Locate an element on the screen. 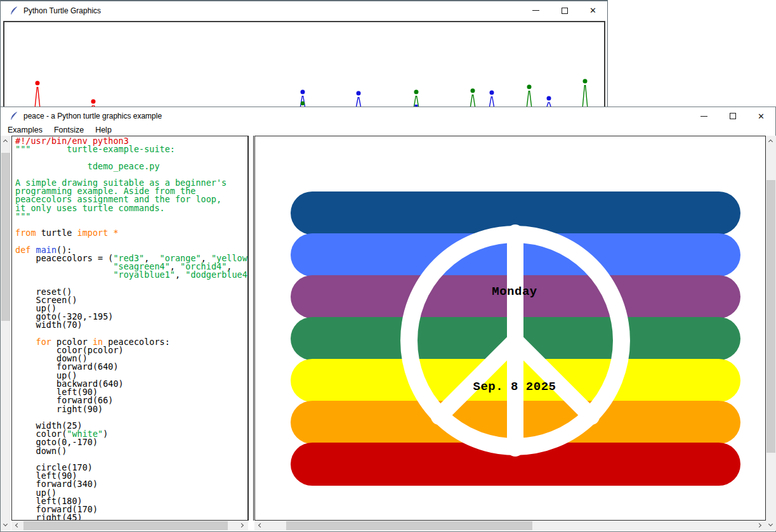 The height and width of the screenshot is (532, 776). background-window-titlebar: Python Turtle Graphics ✕ is located at coordinates (304, 10).